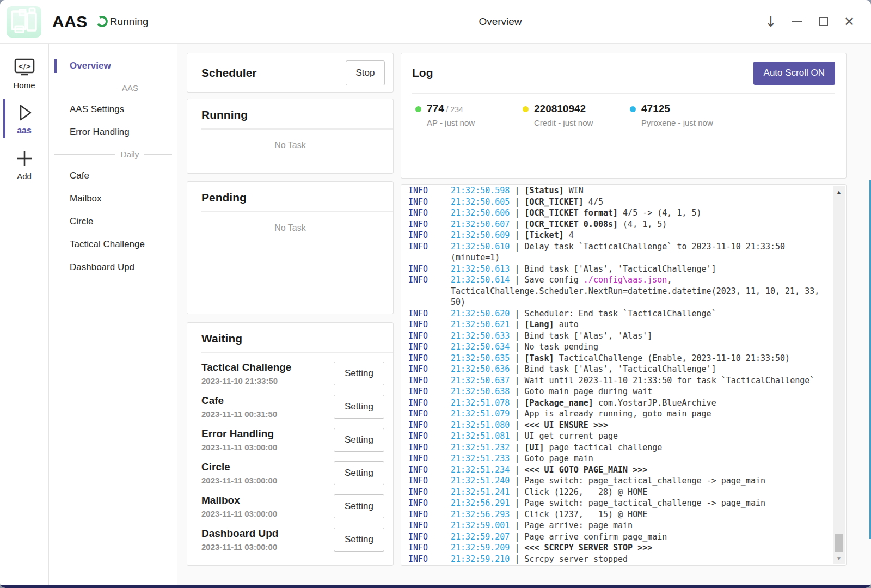  Describe the element at coordinates (617, 269) in the screenshot. I see `log-entry: INFO21:32:50.613 | Bind task ['Alas', 'T…` at that location.